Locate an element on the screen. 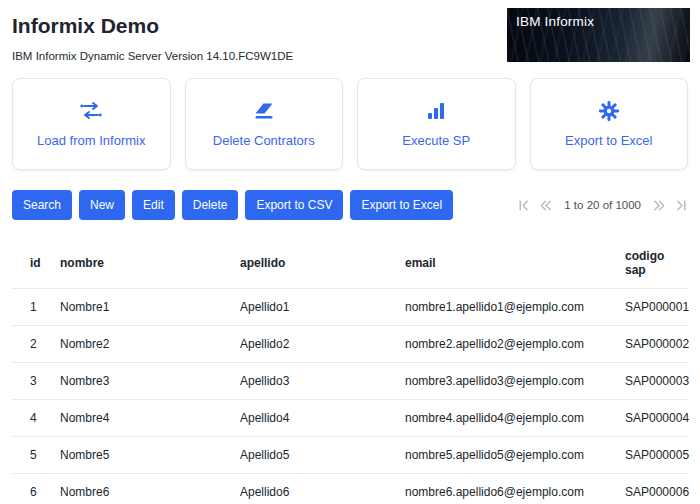 This screenshot has width=700, height=504. cell-apellido: Apellido1 is located at coordinates (314, 308).